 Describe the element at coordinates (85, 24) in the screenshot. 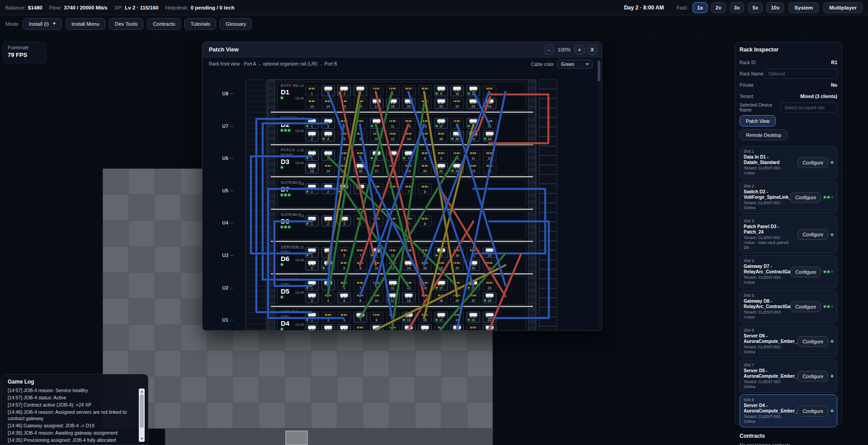

I see `toolbar-button-install-menu: Install Menu` at that location.